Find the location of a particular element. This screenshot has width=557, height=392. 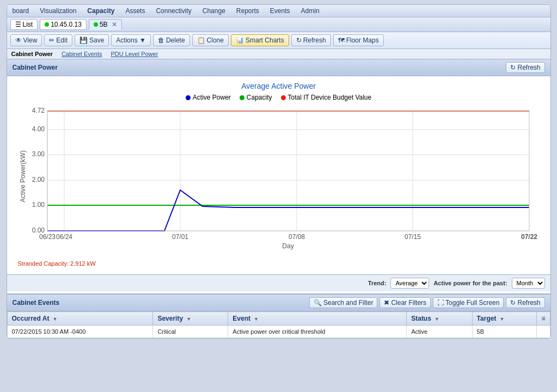

svg-text: 1.00 is located at coordinates (38, 205).